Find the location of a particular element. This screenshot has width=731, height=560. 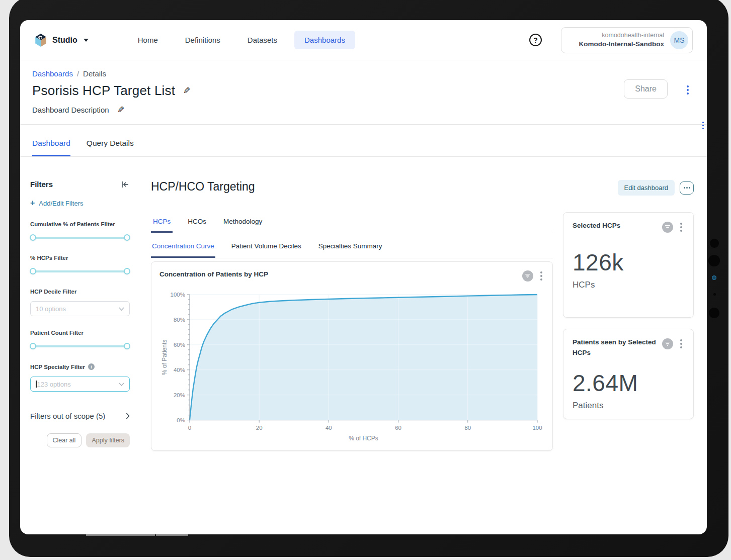

svg-text: 40% is located at coordinates (179, 370).